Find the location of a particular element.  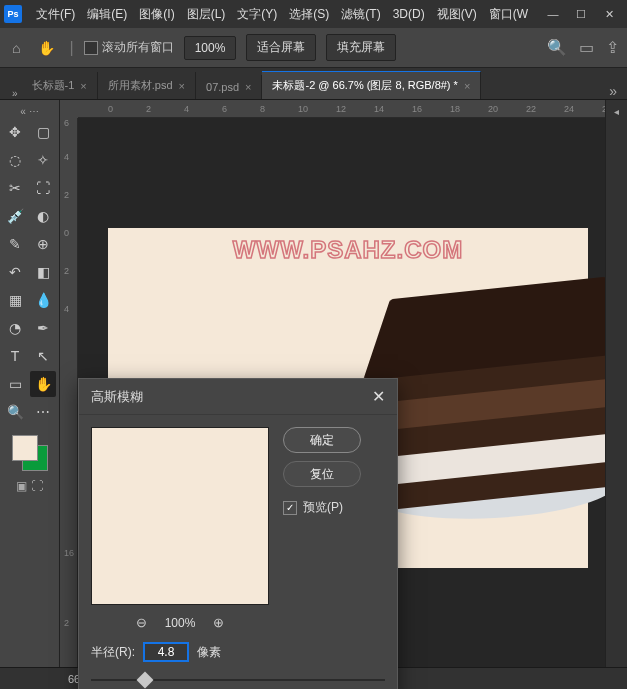

dialog-close-icon: ✕ is located at coordinates (378, 396).